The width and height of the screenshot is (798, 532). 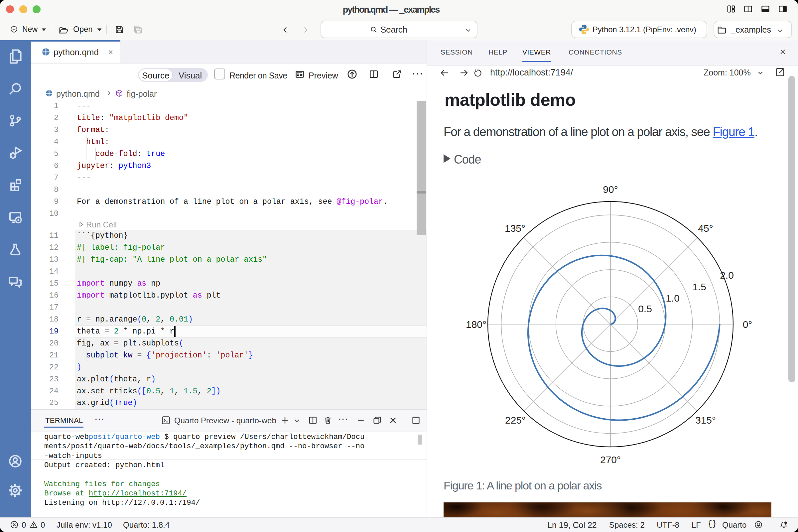 I want to click on svg-text: 45°, so click(x=705, y=228).